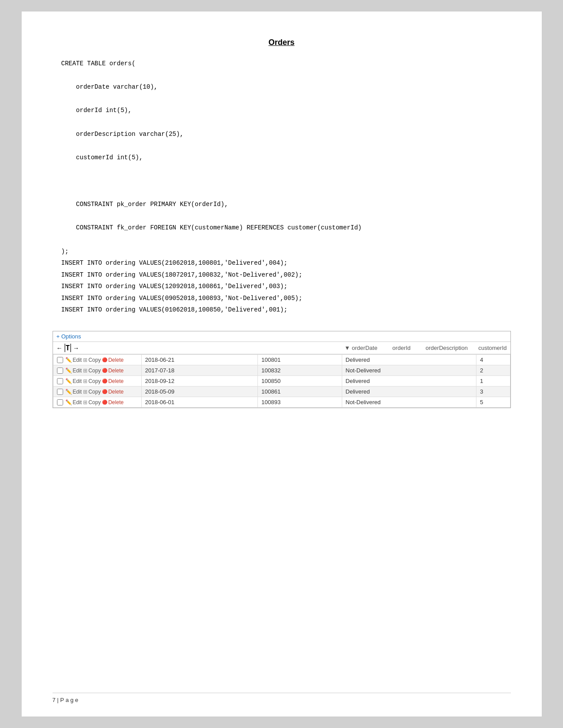  What do you see at coordinates (347, 348) in the screenshot?
I see `filter-control: ▼` at bounding box center [347, 348].